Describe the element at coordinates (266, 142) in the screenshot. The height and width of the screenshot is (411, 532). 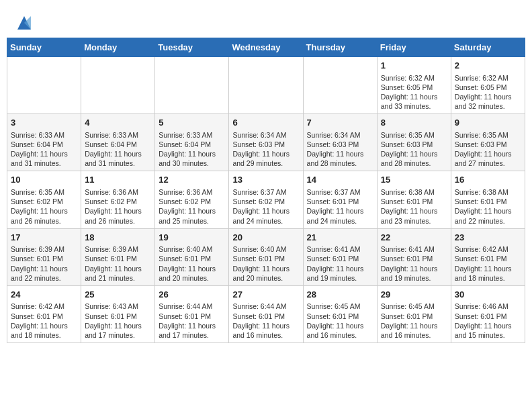
I see `calendar-cell: 6Sunrise: 6:34 AM Sunset: 6:03 PM Daylig…` at that location.